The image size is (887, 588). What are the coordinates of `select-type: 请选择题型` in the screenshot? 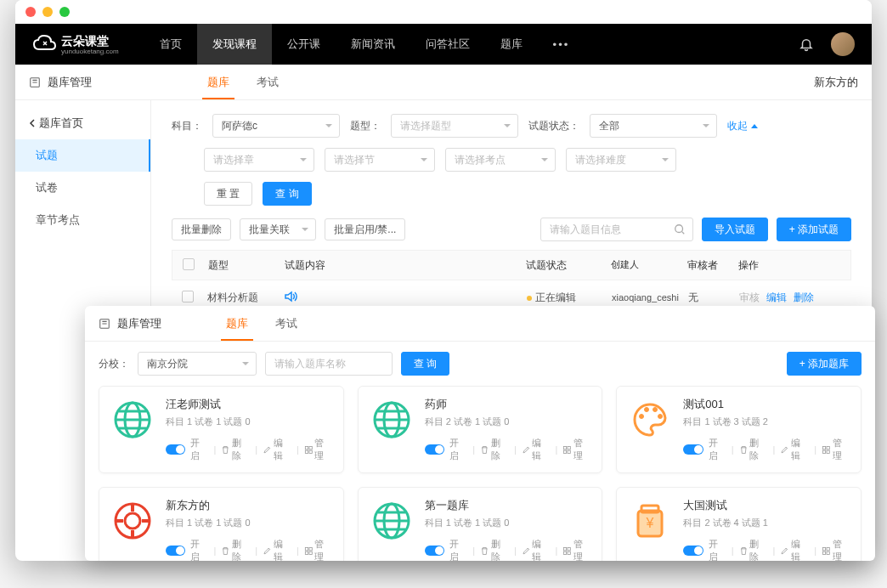 It's located at (455, 126).